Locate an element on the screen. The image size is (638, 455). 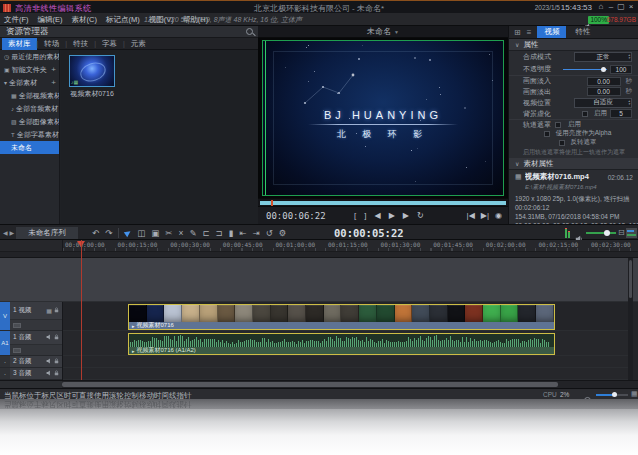
track-badge: V is located at coordinates (5, 316).